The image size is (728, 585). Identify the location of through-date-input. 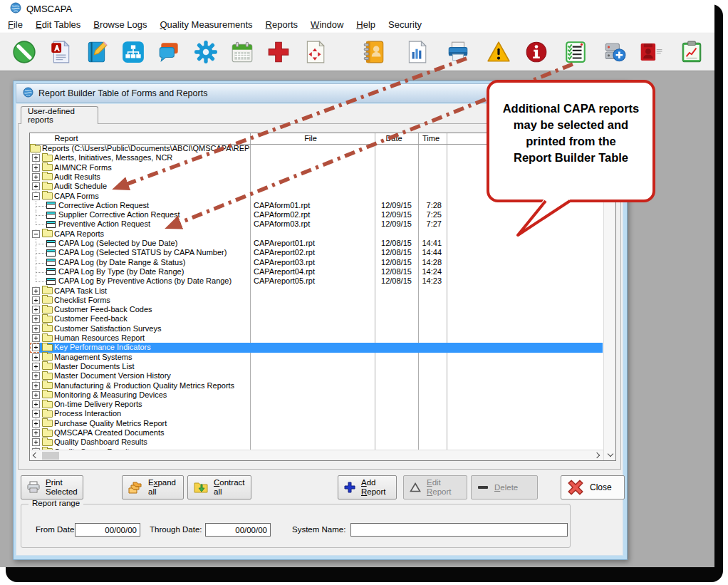
(238, 530).